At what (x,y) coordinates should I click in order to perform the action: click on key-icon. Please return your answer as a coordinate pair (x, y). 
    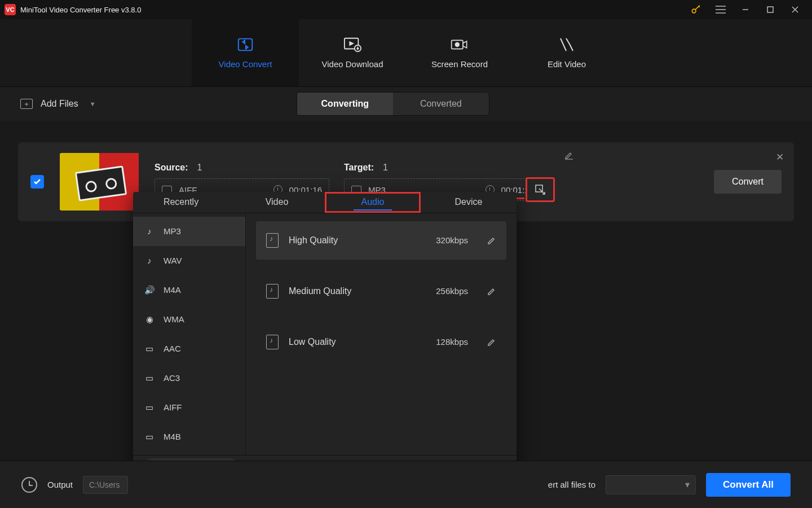
    Looking at the image, I should click on (696, 10).